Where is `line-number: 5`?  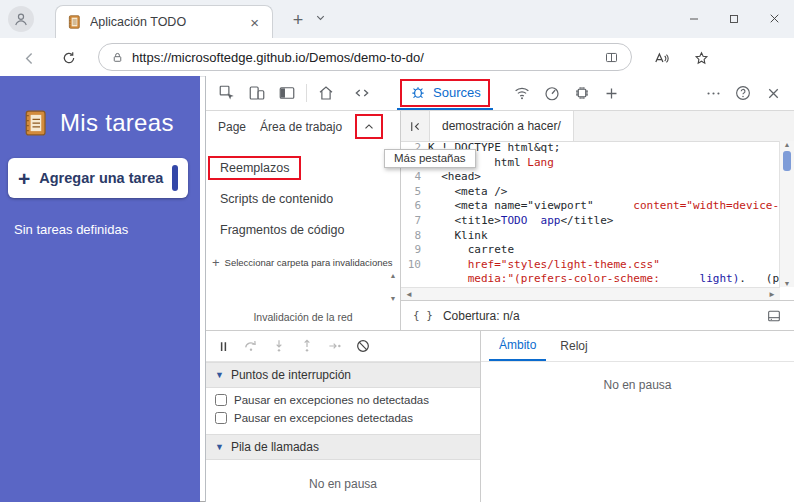 line-number: 5 is located at coordinates (414, 192).